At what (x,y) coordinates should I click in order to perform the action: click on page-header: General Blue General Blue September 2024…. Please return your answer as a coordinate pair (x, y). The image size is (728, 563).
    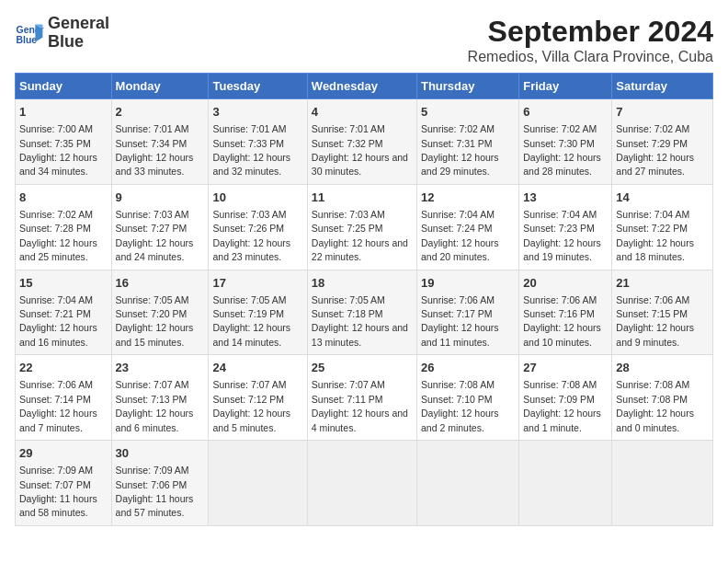
    Looking at the image, I should click on (364, 40).